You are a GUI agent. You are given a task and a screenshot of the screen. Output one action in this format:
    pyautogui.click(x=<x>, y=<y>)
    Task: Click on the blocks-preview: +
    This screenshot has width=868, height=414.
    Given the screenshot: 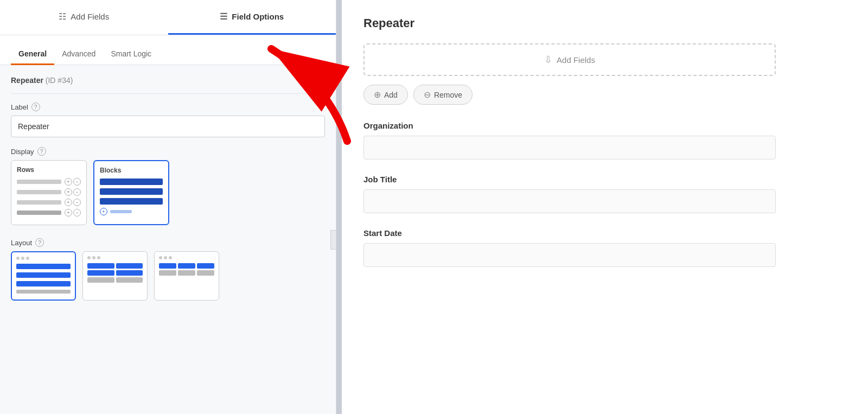 What is the action you would take?
    pyautogui.click(x=131, y=197)
    